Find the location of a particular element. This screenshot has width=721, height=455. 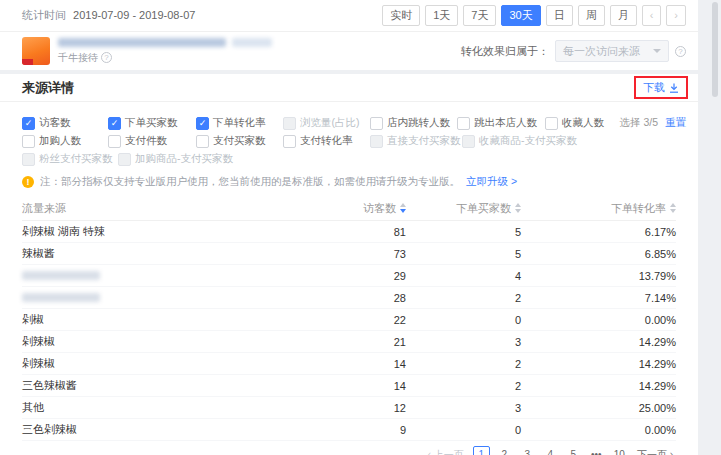

metric-checkbox: 收藏商品-支付买家数 is located at coordinates (520, 141).